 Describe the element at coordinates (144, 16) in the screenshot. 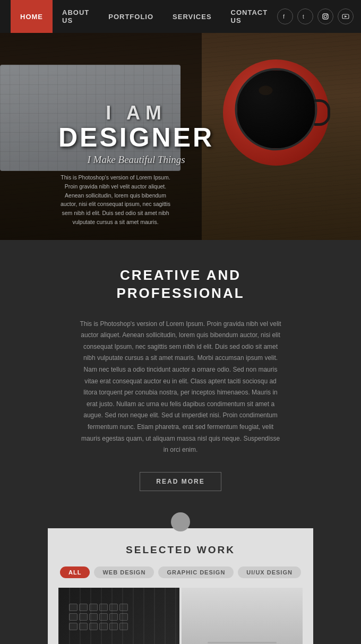

I see `nav-links: HOME ABOUT US PORTFOLIO SERVICES CONTACT…` at that location.